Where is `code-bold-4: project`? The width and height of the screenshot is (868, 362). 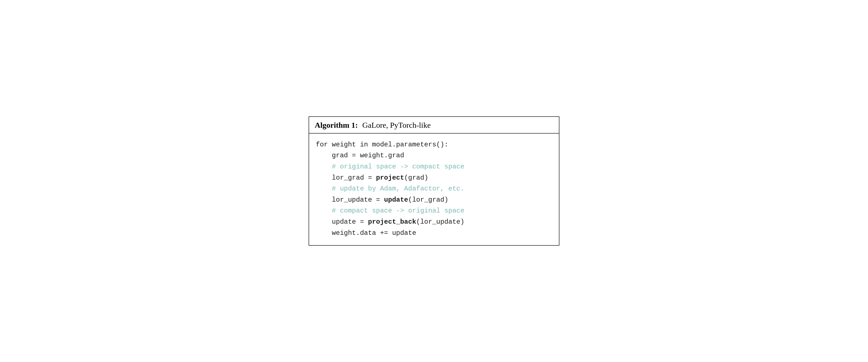
code-bold-4: project is located at coordinates (390, 178).